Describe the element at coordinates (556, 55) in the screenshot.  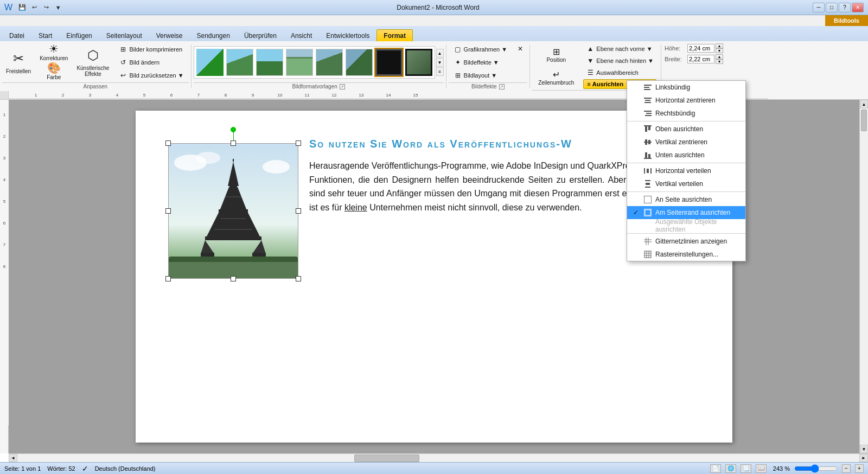
I see `position-button: ⊞ Position` at that location.